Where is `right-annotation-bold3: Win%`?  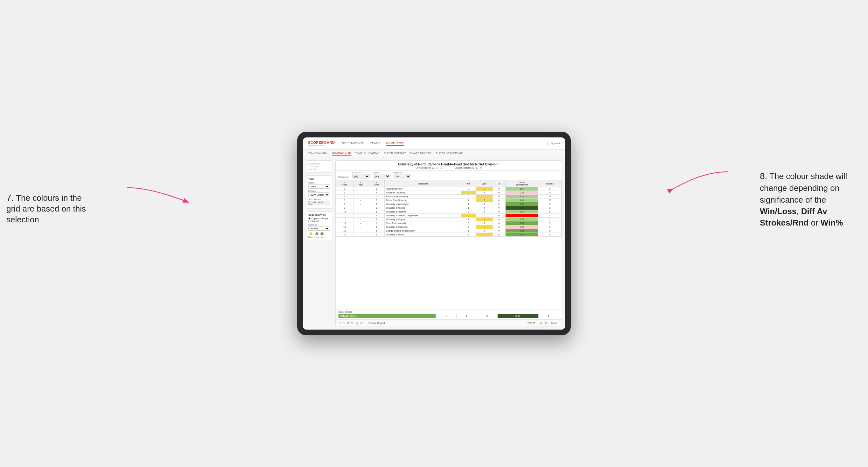
right-annotation-bold3: Win% is located at coordinates (832, 223).